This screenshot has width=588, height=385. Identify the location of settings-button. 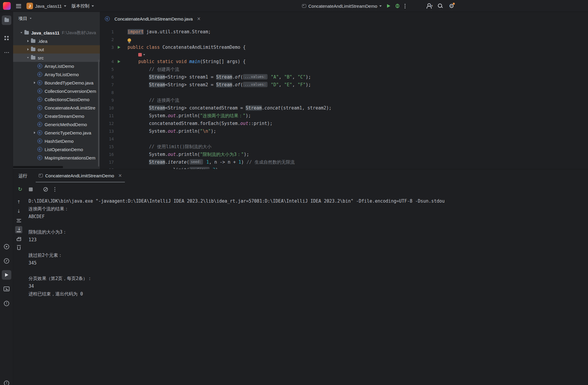
(452, 6).